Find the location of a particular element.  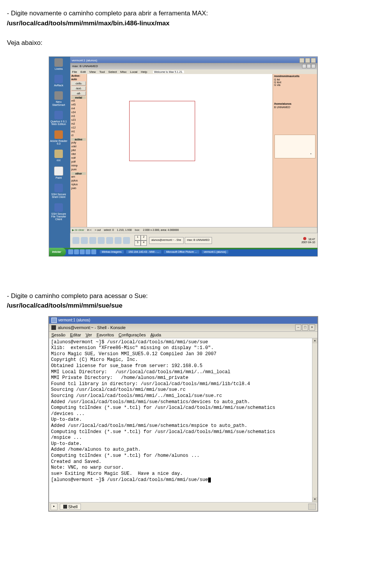

menu-misc: Misc is located at coordinates (123, 72).